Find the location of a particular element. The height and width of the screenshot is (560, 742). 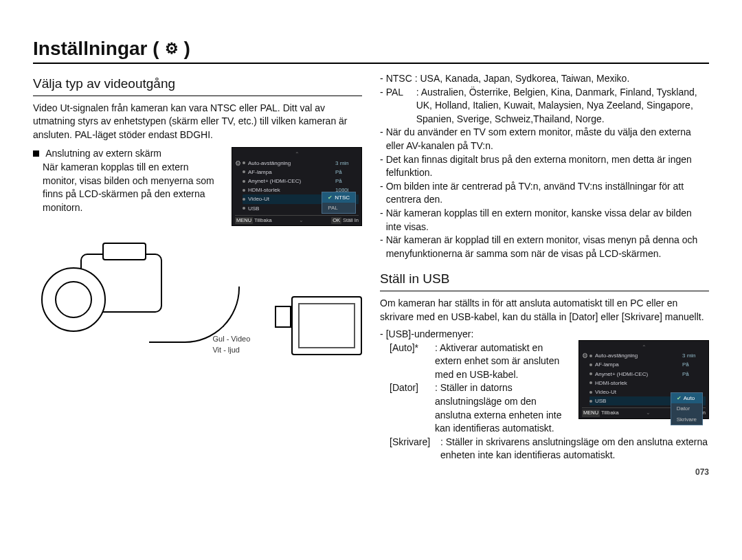

usb-def-key: [Skrivare] is located at coordinates (414, 449).